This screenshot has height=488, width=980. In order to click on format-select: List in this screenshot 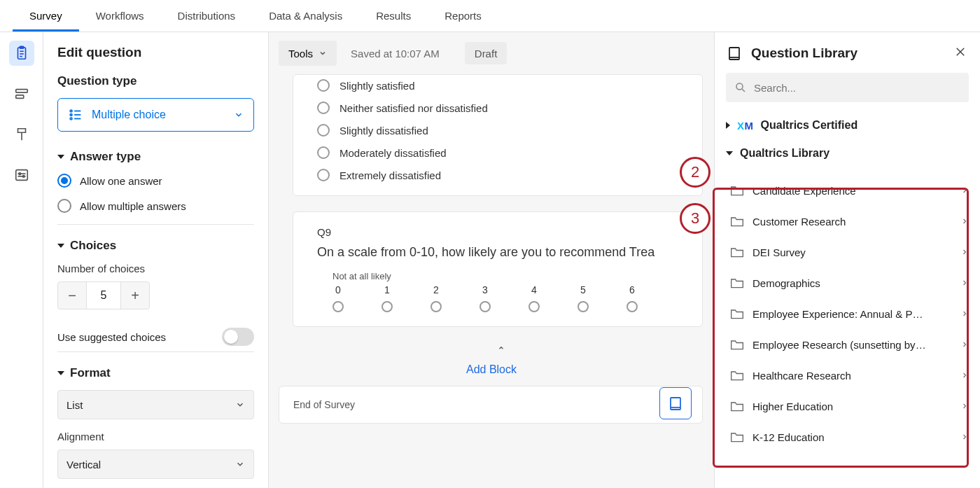, I will do `click(155, 405)`.